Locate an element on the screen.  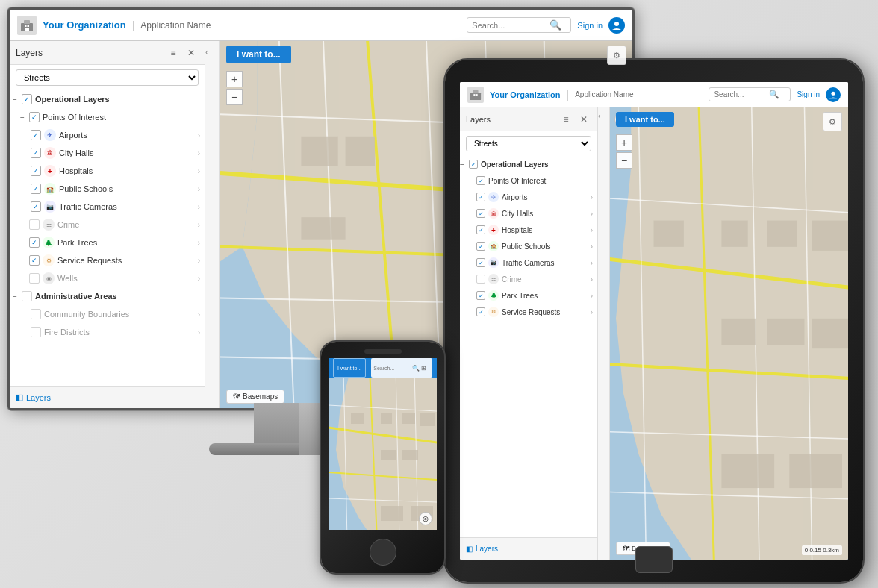
check-fire is located at coordinates (36, 332).